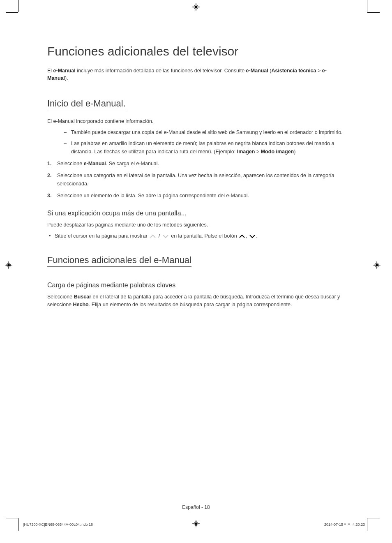 This screenshot has height=543, width=392. I want to click on text: Sitúe el cursor en la página para mostra…, so click(102, 236).